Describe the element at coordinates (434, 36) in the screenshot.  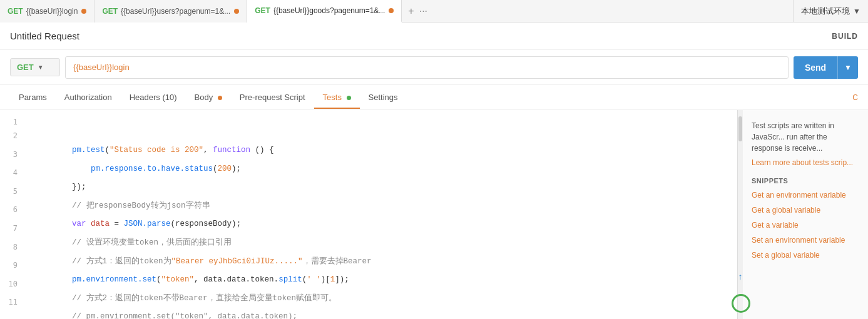
I see `request-title-bar: Untitled Request BUILD` at that location.